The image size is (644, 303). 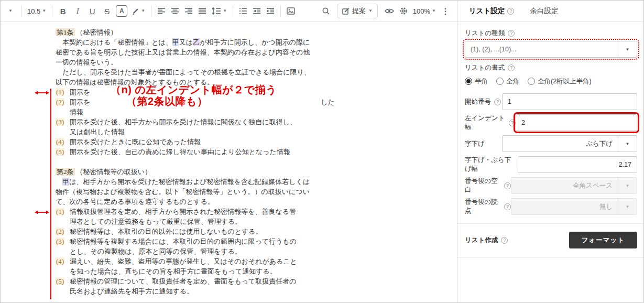 I want to click on tab-list-settings: リスト設定?, so click(x=492, y=11).